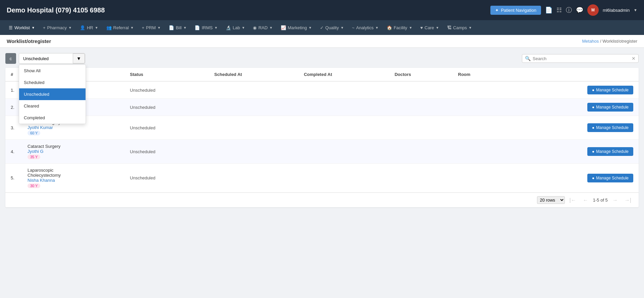 The height and width of the screenshot is (298, 644). I want to click on patient-nav-label: Patient Navigation, so click(519, 10).